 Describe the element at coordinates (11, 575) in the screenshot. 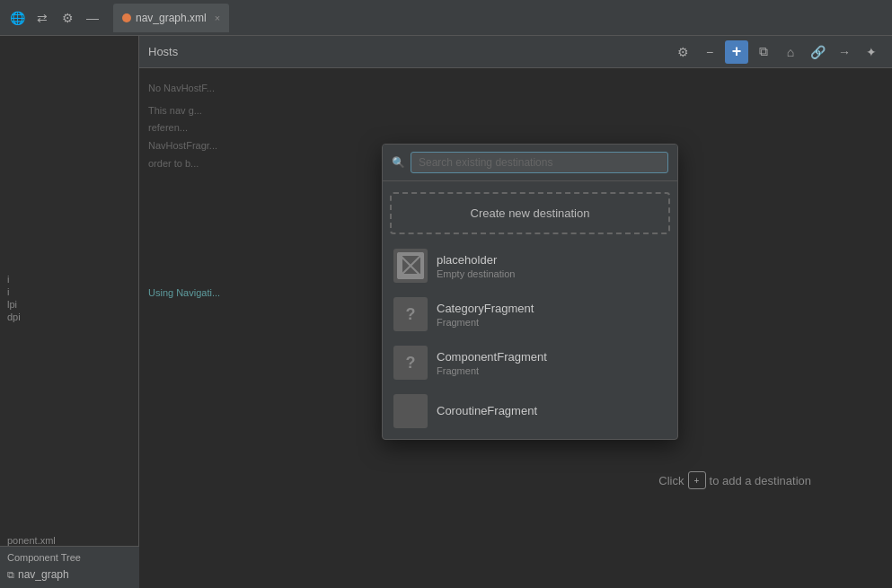

I see `component-copy-icon: ⧉` at that location.